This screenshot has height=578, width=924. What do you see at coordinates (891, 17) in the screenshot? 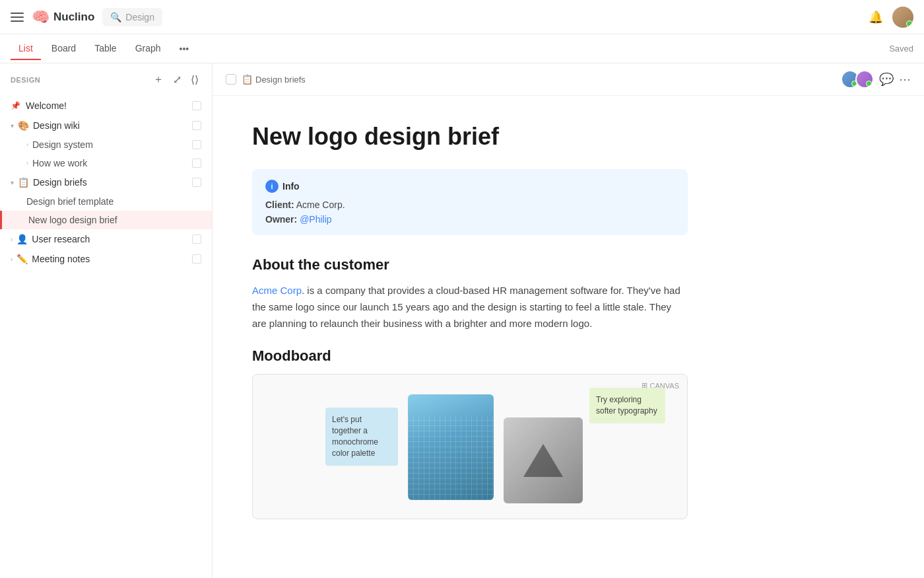
I see `navbar-right: 🔔` at bounding box center [891, 17].